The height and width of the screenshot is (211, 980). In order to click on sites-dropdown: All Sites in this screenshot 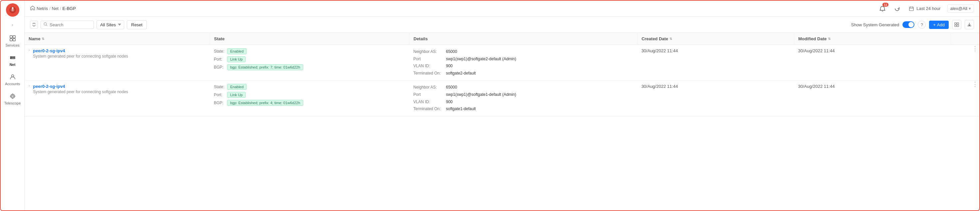, I will do `click(110, 25)`.